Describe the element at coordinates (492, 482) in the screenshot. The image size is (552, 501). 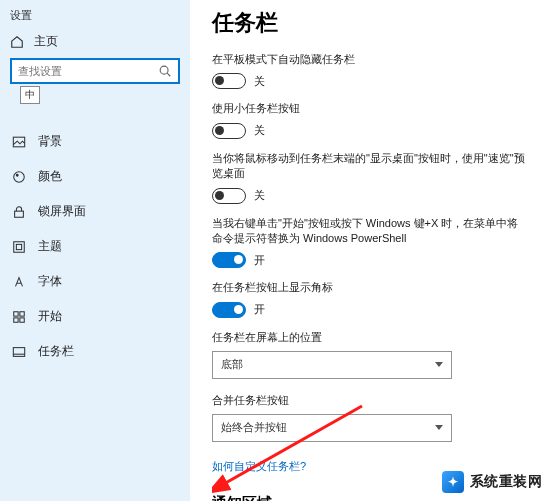
I see `watermark: ✦ 系统重装网` at that location.